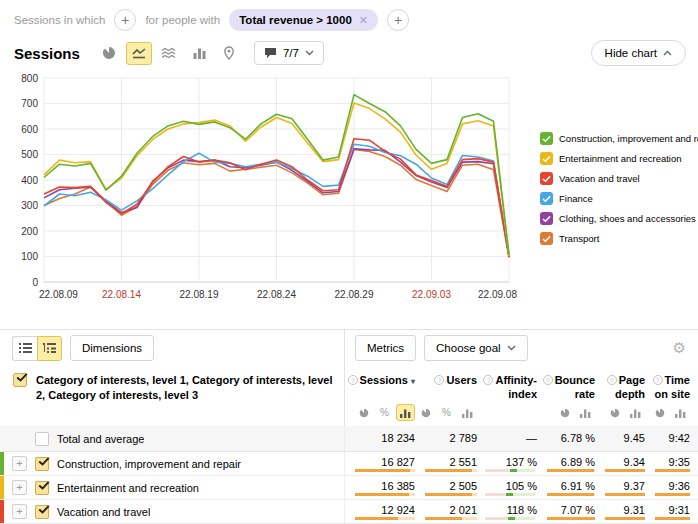 This screenshot has width=698, height=524. I want to click on legend-item: Entertainment and recreation, so click(619, 158).